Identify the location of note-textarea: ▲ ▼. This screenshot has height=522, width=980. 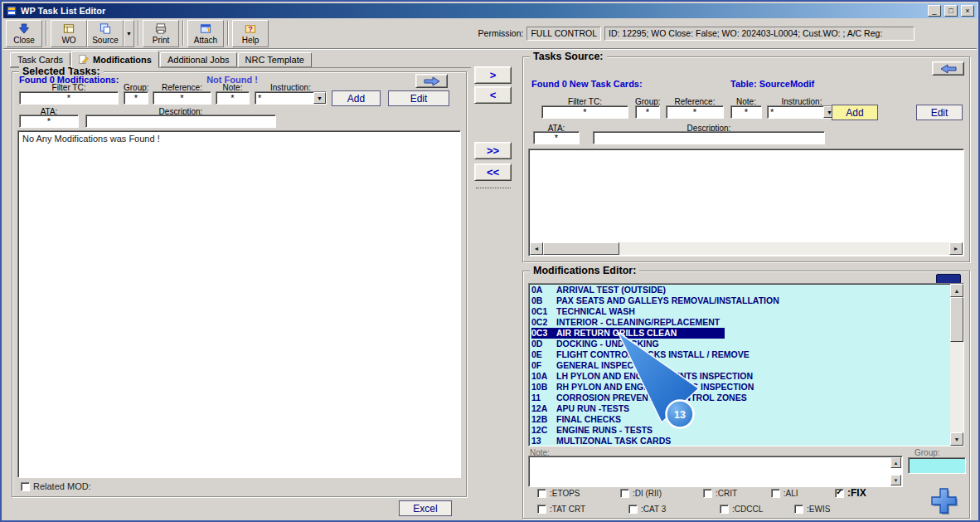
(716, 471).